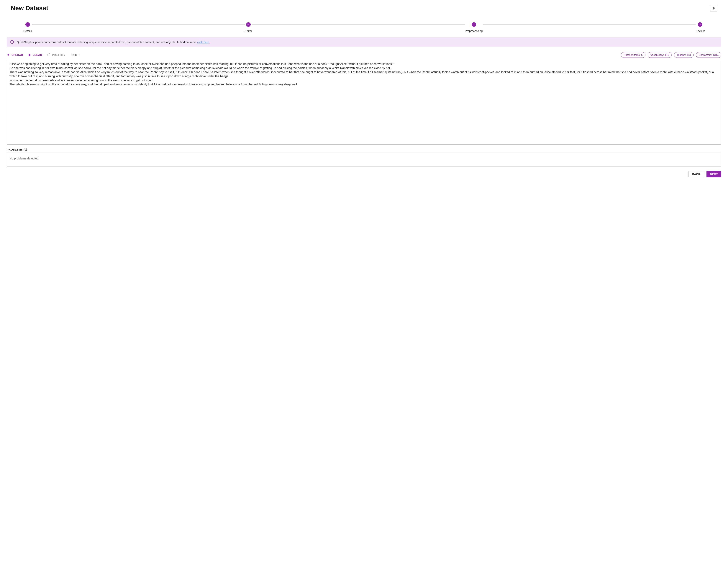 Image resolution: width=728 pixels, height=581 pixels. Describe the element at coordinates (249, 31) in the screenshot. I see `step-label: Editor` at that location.